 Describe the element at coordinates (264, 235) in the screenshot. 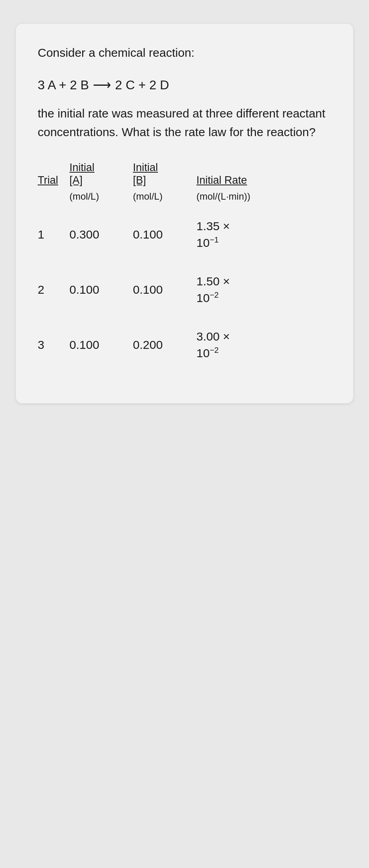

I see `trial-1-rate: 1.35 × 10−1` at that location.